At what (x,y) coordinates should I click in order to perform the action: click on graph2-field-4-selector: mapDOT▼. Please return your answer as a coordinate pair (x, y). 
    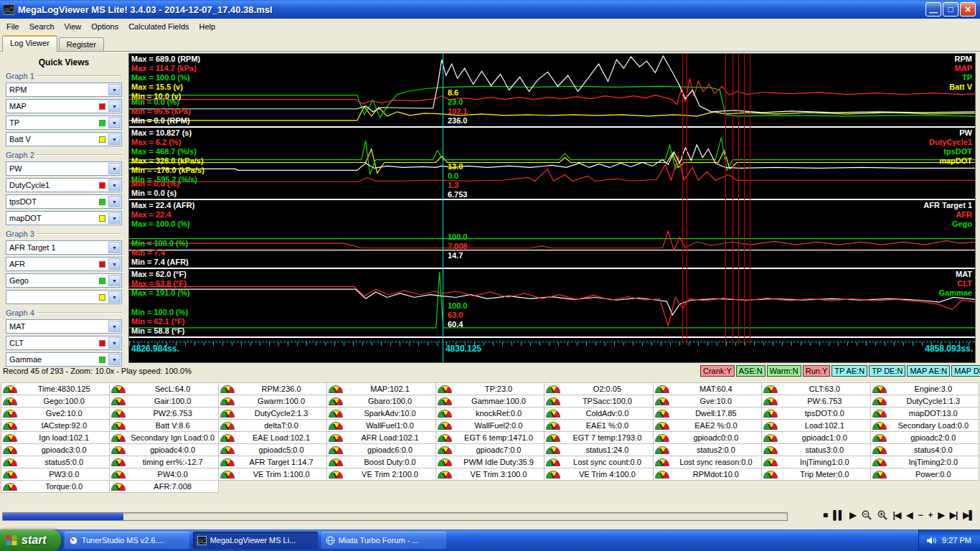
    Looking at the image, I should click on (64, 218).